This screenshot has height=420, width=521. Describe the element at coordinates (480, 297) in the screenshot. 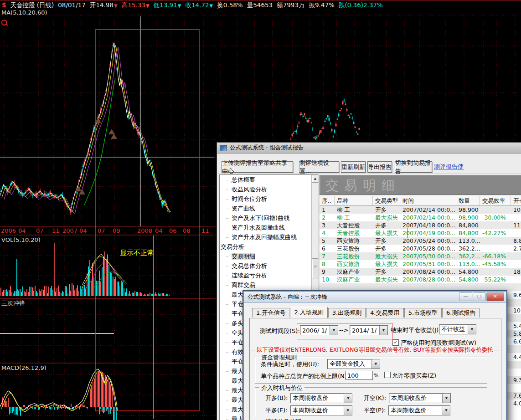

I see `maximize-button: ▢` at that location.